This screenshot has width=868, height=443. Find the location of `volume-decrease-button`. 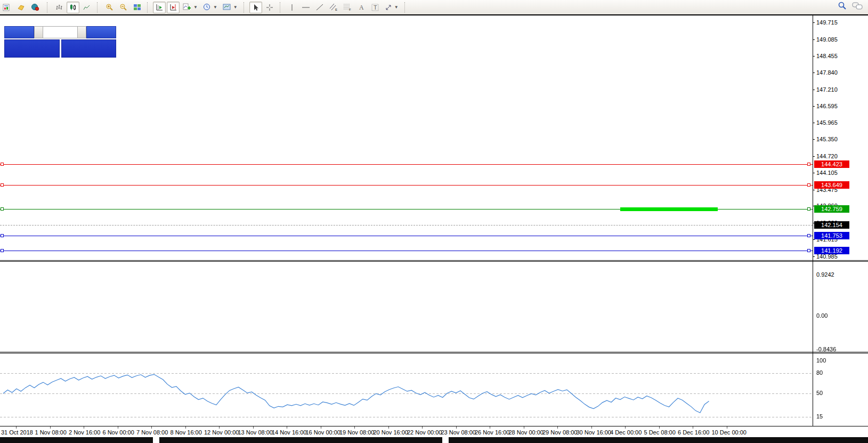

volume-decrease-button is located at coordinates (38, 32).